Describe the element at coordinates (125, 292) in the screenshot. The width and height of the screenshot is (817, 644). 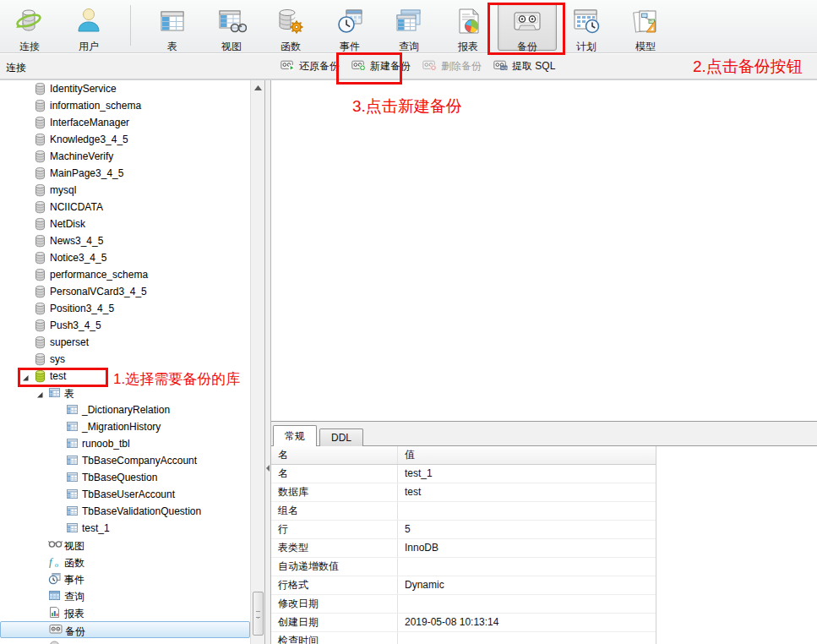
I see `tree-item-personalvcard3-4-5: PersonalVCard3_4_5` at that location.